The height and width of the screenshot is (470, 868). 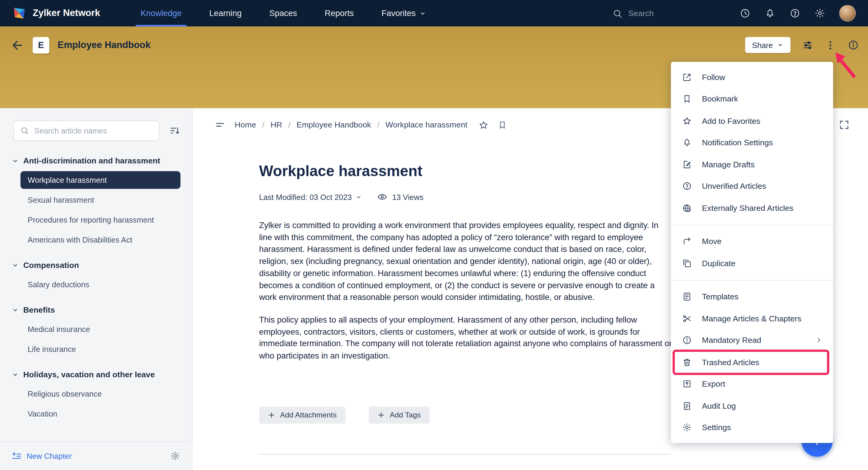 What do you see at coordinates (96, 329) in the screenshot?
I see `article-medical-insurance: Medical insurance` at bounding box center [96, 329].